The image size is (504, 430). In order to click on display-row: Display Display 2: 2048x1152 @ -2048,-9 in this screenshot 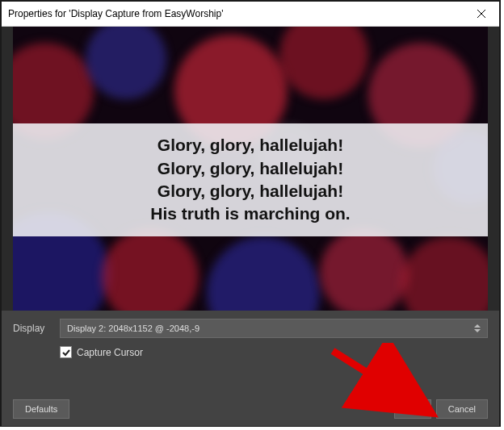, I will do `click(250, 328)`.